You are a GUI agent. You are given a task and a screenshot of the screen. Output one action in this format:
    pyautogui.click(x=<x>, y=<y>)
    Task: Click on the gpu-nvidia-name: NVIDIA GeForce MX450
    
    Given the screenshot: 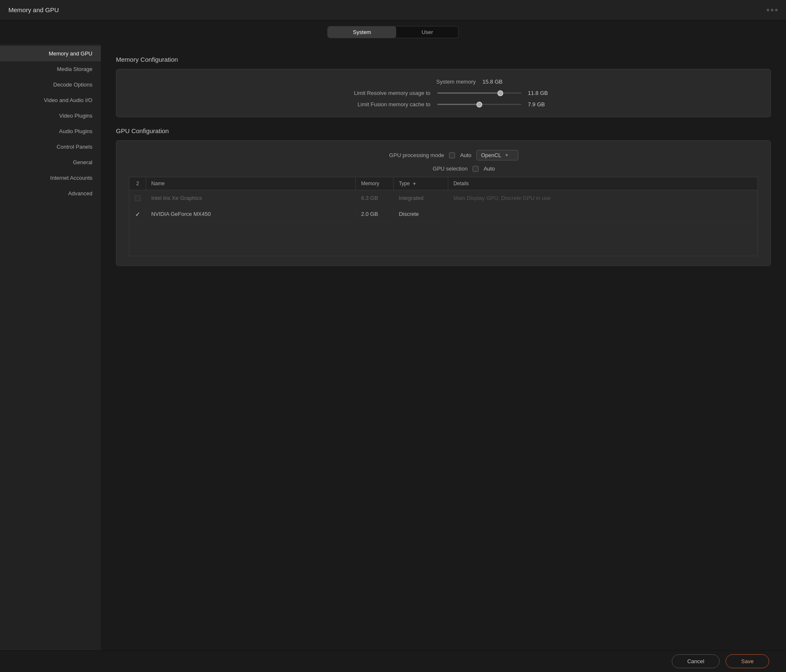 What is the action you would take?
    pyautogui.click(x=251, y=214)
    